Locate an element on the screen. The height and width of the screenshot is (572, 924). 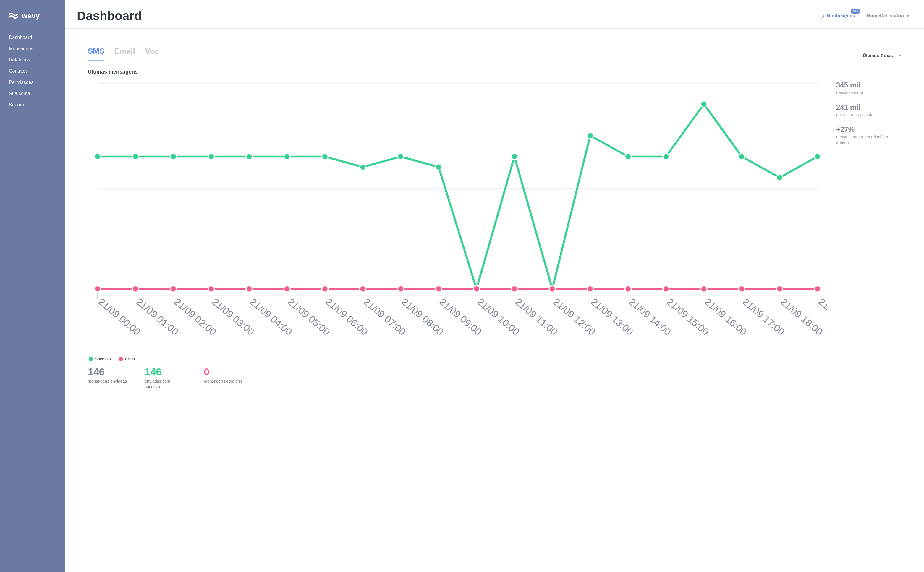
summary-stat: 0mensagens com erro is located at coordinates (223, 378).